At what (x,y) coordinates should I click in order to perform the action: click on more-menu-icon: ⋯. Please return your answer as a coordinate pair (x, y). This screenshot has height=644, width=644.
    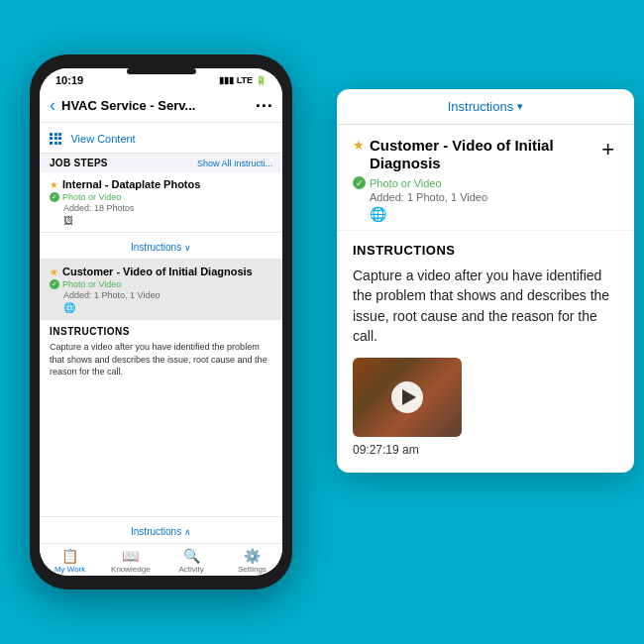
    Looking at the image, I should click on (264, 105).